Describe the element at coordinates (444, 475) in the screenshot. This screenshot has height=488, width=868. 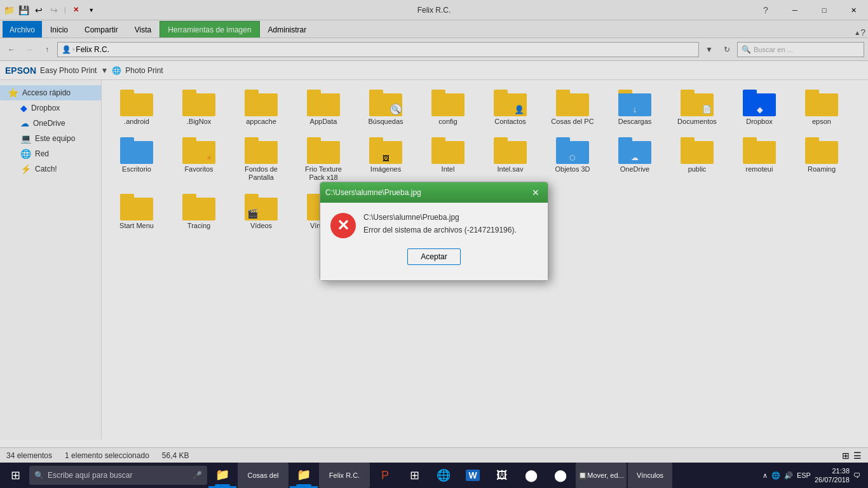
I see `taskbar-app-ie: 🌐` at that location.